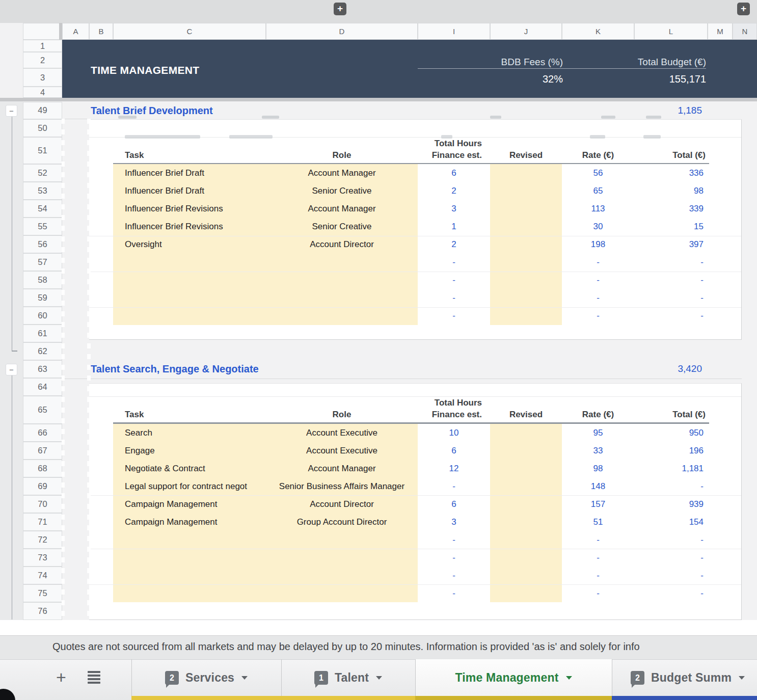 The height and width of the screenshot is (700, 757). What do you see at coordinates (43, 352) in the screenshot?
I see `row-header-62: 62` at bounding box center [43, 352].